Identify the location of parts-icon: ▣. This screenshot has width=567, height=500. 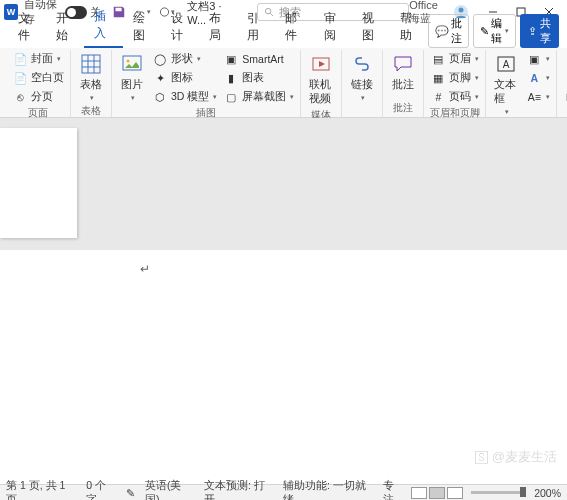
(534, 59).